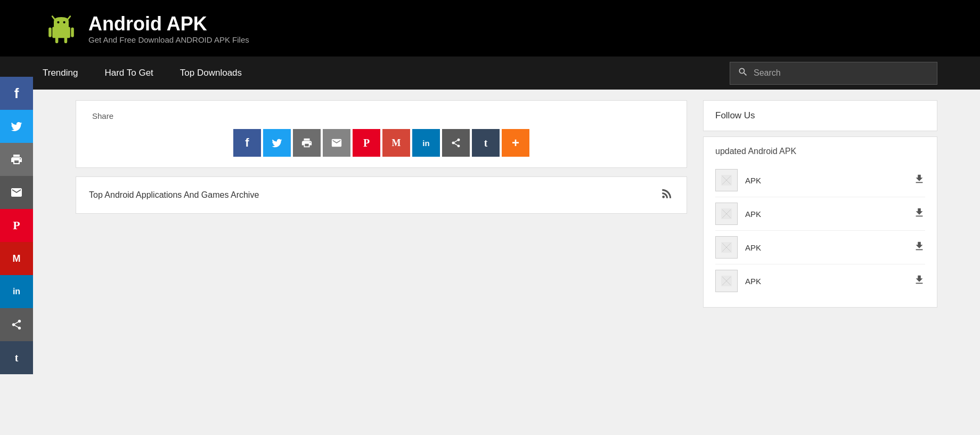 This screenshot has height=435, width=980. What do you see at coordinates (490, 28) in the screenshot?
I see `header: Android APK Get And Free Download ANDROI…` at bounding box center [490, 28].